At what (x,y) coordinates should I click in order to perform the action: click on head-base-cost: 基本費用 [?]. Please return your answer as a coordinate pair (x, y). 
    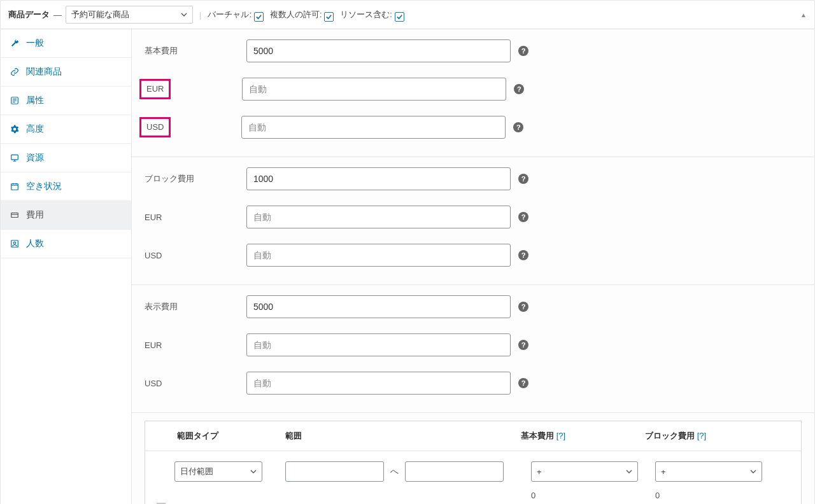
    Looking at the image, I should click on (583, 436).